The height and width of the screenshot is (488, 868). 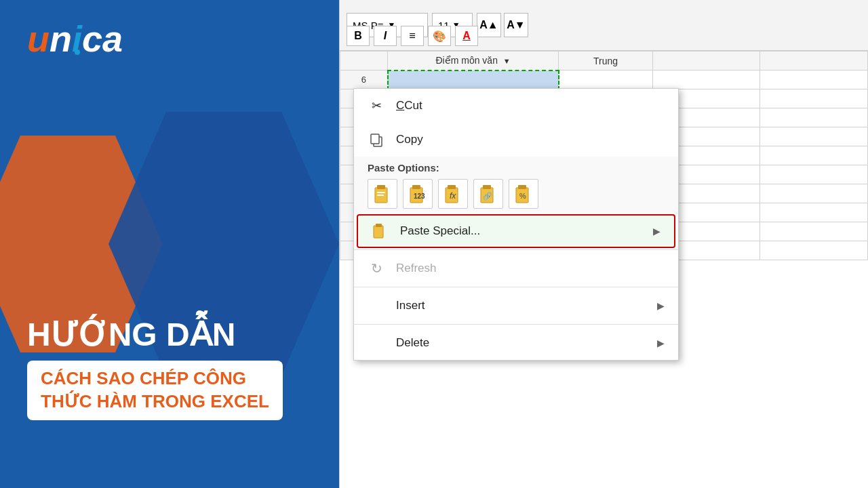 I want to click on paste-options-section: Paste Options:, so click(x=516, y=186).